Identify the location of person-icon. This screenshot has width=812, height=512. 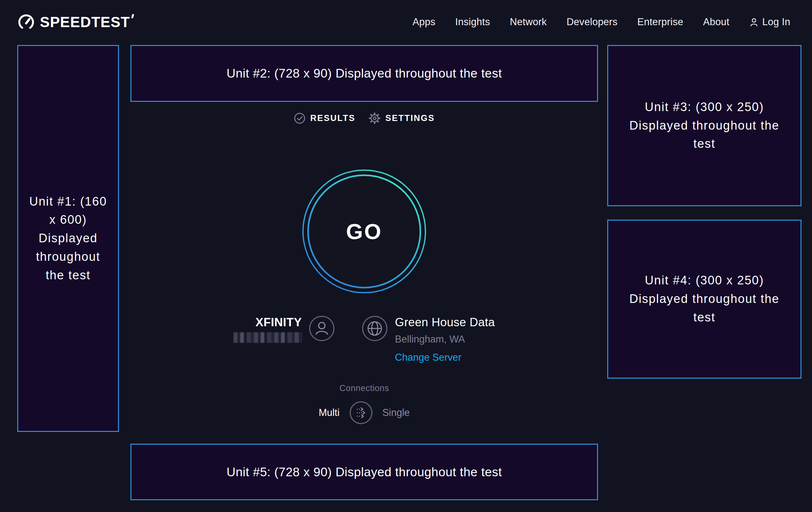
(322, 328).